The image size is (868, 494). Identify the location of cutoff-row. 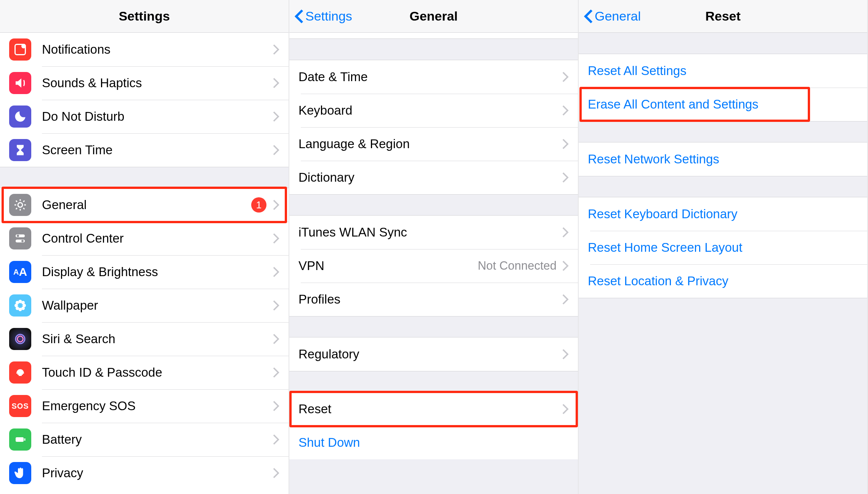
(434, 36).